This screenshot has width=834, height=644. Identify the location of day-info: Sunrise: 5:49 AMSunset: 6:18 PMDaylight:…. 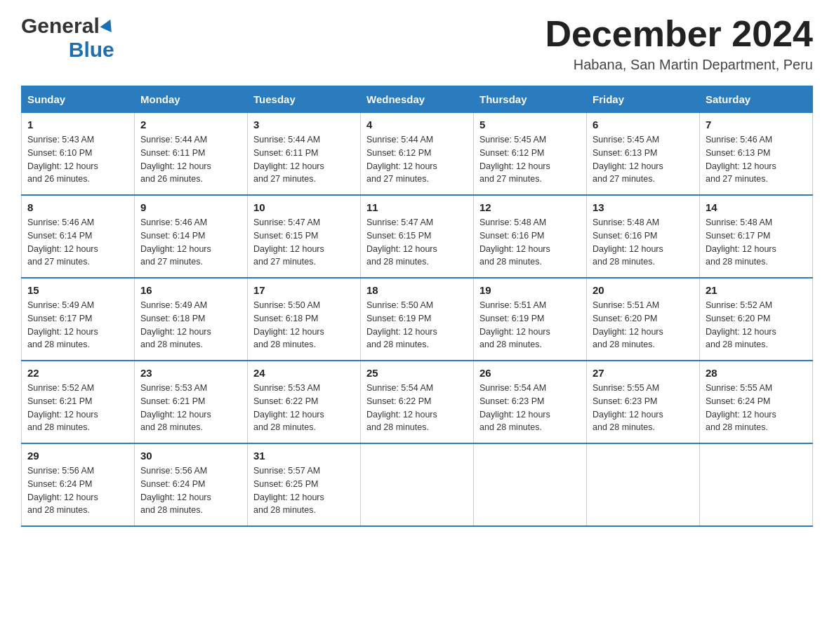
(191, 326).